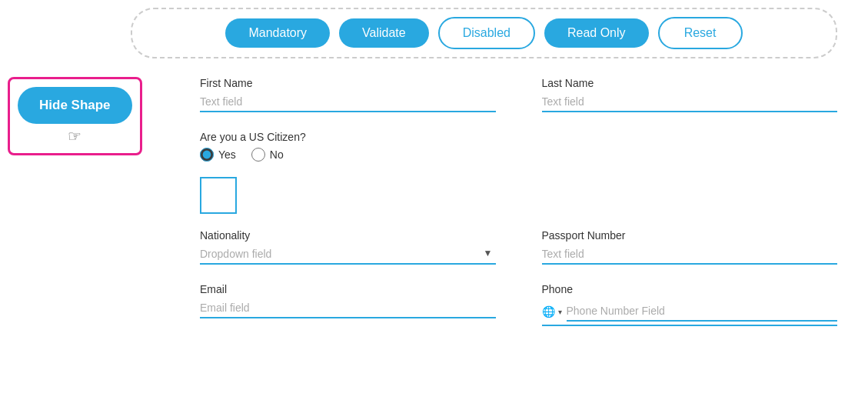  What do you see at coordinates (207, 155) in the screenshot?
I see `radio-yes-input` at bounding box center [207, 155].